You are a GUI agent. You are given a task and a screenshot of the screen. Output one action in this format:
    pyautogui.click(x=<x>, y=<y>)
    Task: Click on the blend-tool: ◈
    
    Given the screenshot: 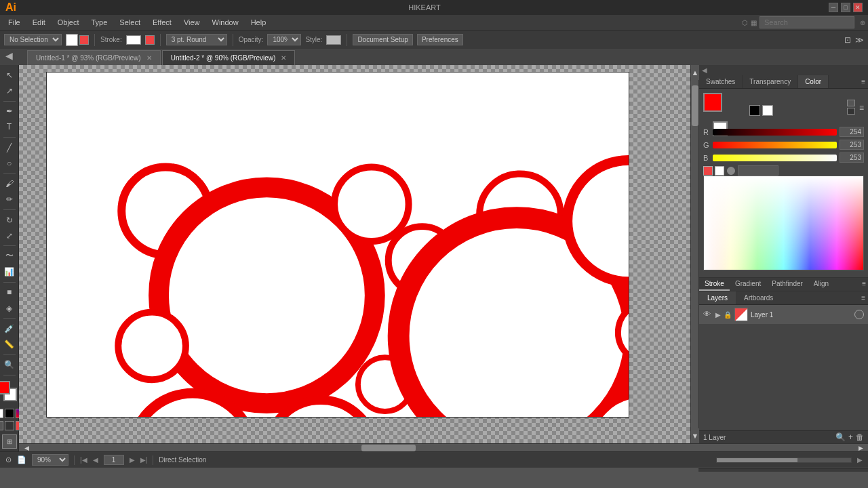 What is the action you would take?
    pyautogui.click(x=9, y=308)
    